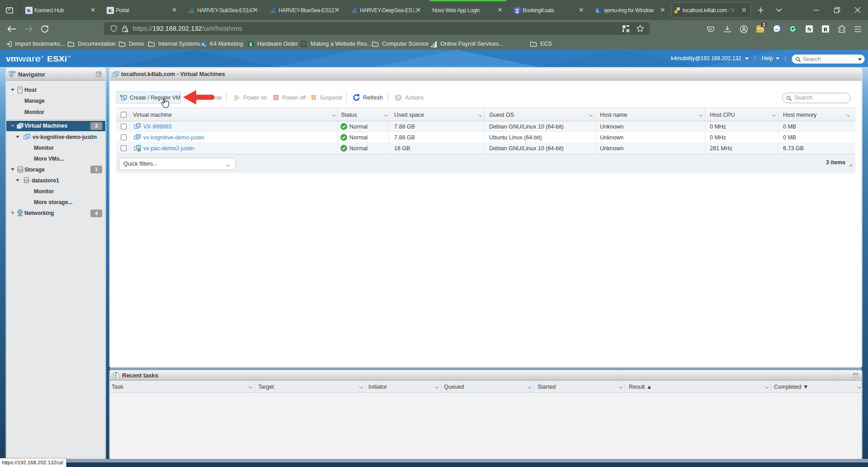 This screenshot has height=467, width=868. Describe the element at coordinates (826, 29) in the screenshot. I see `svg-text: R` at that location.